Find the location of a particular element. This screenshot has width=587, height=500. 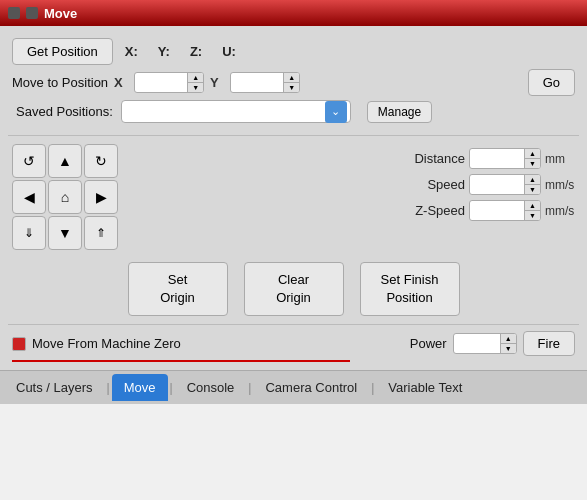

tab-console: Console is located at coordinates (211, 388).